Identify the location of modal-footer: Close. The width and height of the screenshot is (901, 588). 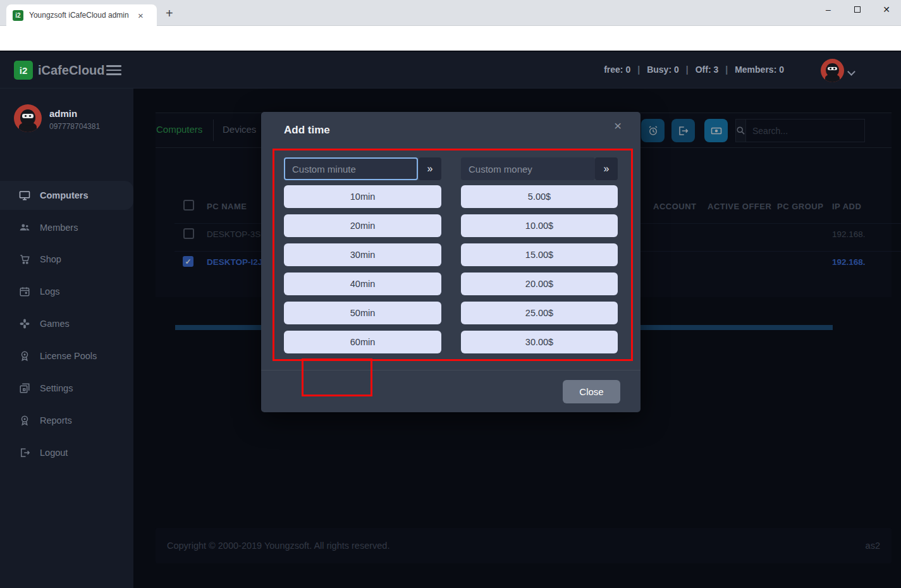
(451, 391).